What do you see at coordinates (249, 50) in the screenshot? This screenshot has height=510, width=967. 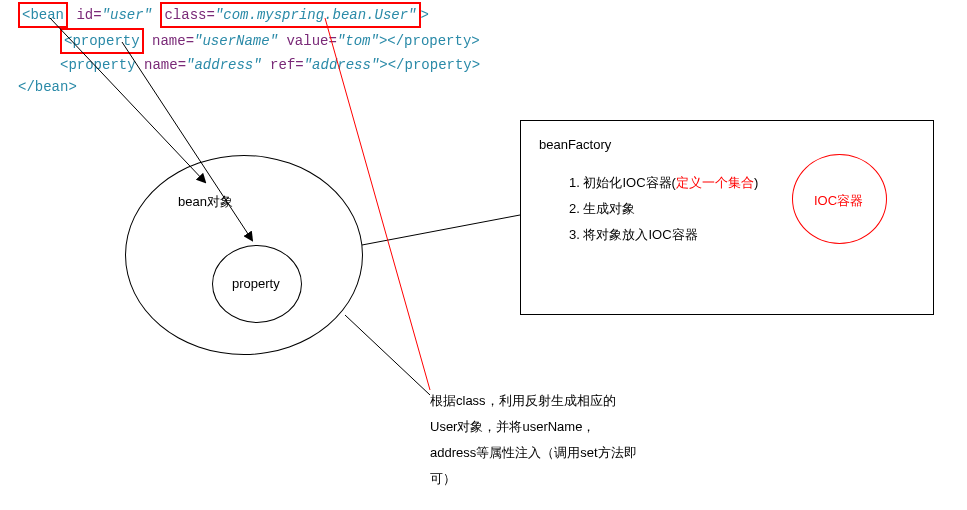 I see `xml-code-block: <bean id="user" class="com.myspring.bean…` at bounding box center [249, 50].